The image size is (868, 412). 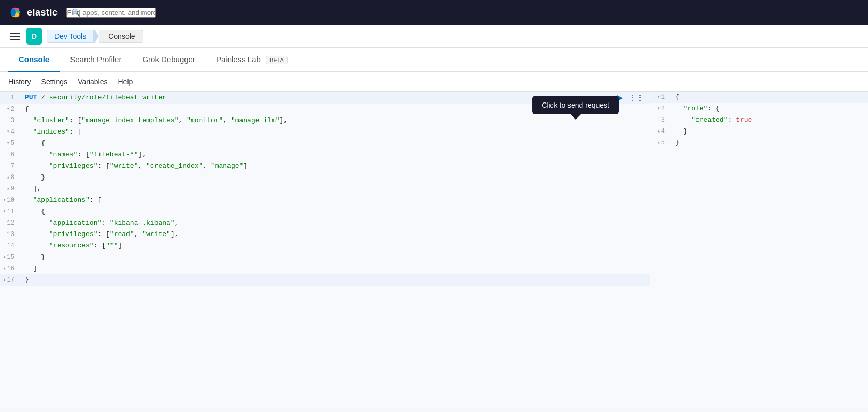 What do you see at coordinates (10, 269) in the screenshot?
I see `line-number-16: ▴ 16` at bounding box center [10, 269].